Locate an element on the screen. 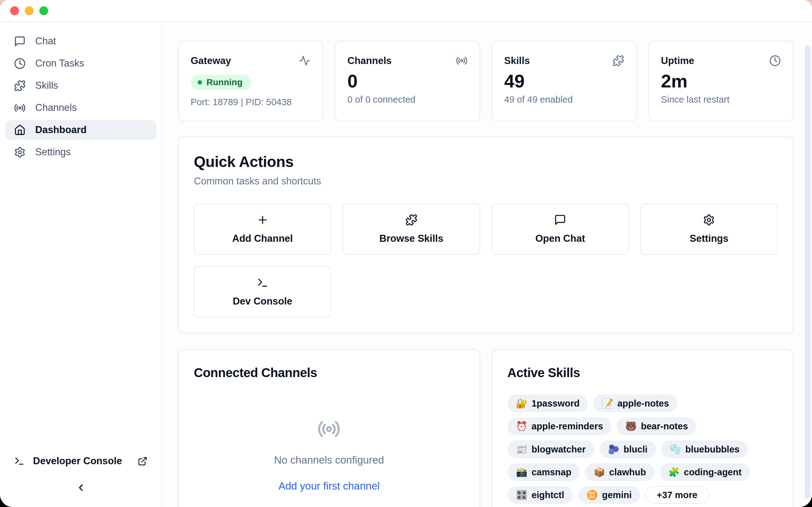 The width and height of the screenshot is (812, 507). skill-pill: 📸camsnap is located at coordinates (544, 472).